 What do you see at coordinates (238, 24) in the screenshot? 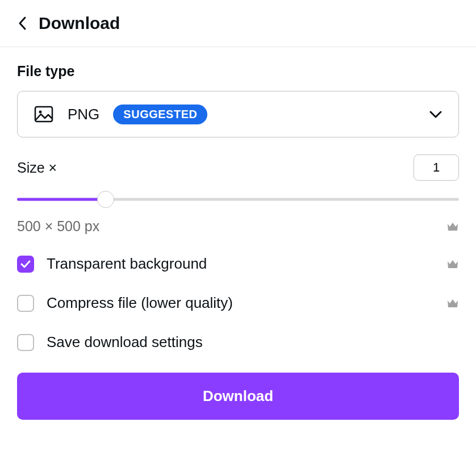
I see `panel-header: Download` at bounding box center [238, 24].